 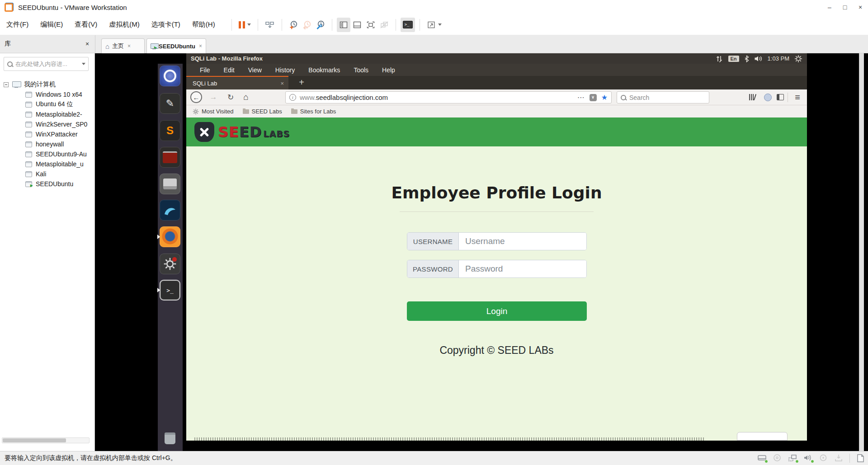 I want to click on show-library-button, so click(x=344, y=25).